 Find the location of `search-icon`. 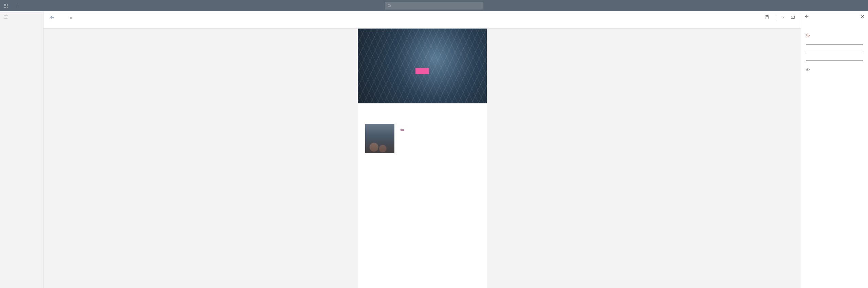

search-icon is located at coordinates (389, 6).